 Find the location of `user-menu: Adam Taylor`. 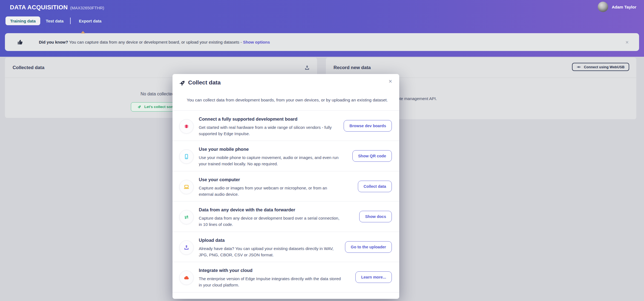

user-menu: Adam Taylor is located at coordinates (617, 7).